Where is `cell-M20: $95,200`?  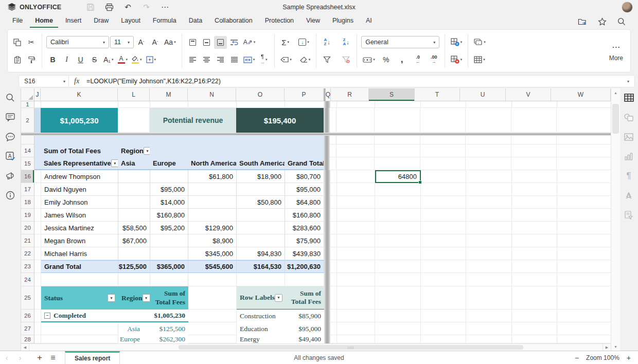
cell-M20: $95,200 is located at coordinates (169, 228).